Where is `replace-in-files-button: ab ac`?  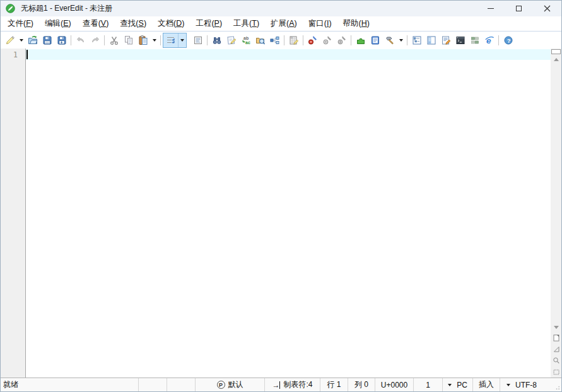 replace-in-files-button: ab ac is located at coordinates (246, 40).